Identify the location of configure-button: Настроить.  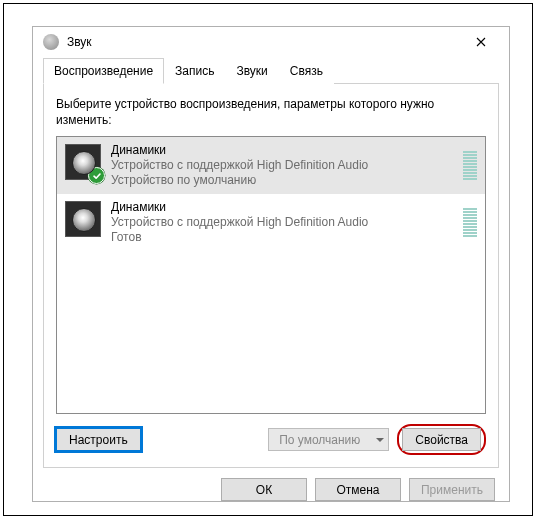
(98, 440).